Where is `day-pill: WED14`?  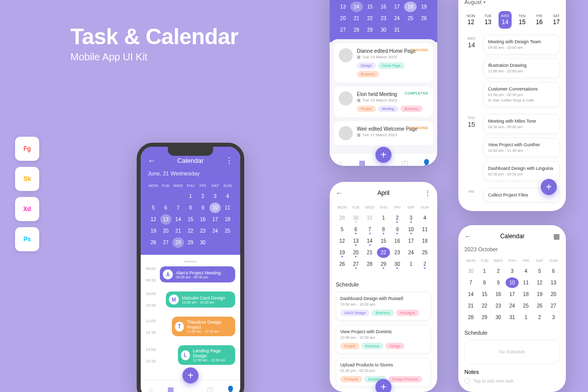 day-pill: WED14 is located at coordinates (505, 20).